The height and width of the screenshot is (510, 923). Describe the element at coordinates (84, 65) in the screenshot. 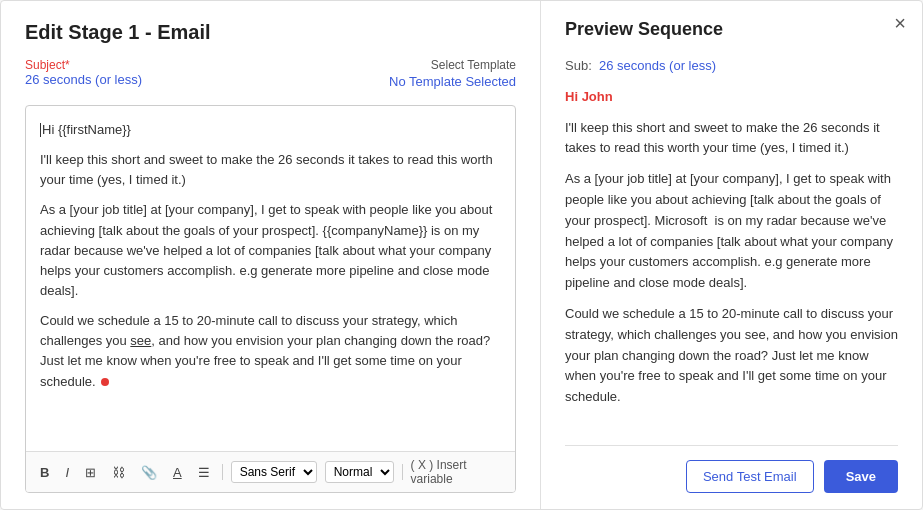

I see `subject-label: Subject*` at that location.